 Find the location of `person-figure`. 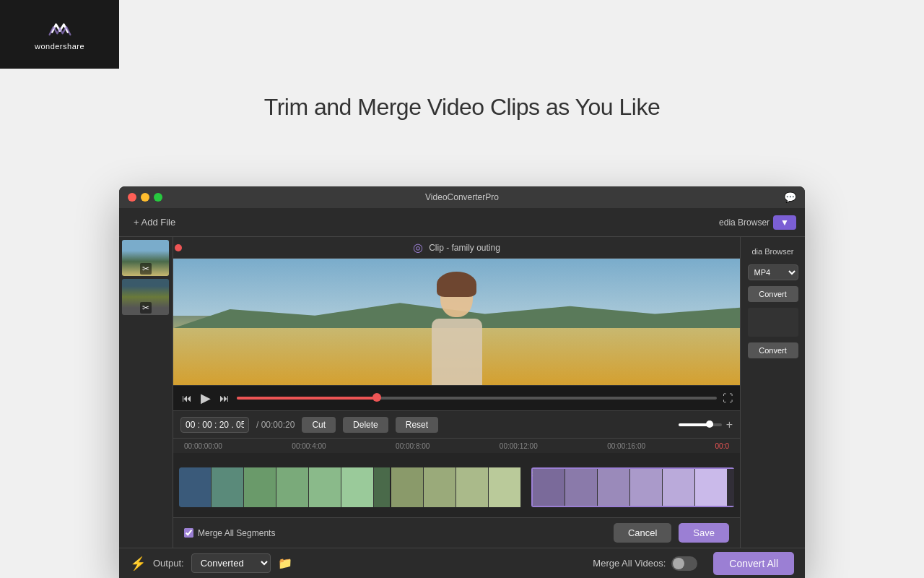

person-figure is located at coordinates (457, 331).